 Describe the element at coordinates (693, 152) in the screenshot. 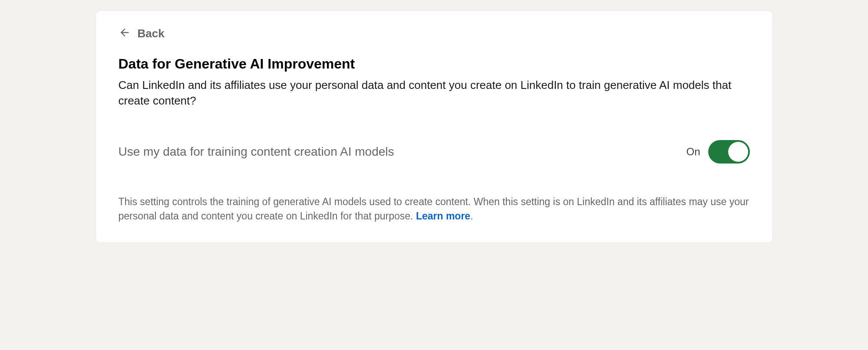

I see `toggle-state-label: On` at that location.